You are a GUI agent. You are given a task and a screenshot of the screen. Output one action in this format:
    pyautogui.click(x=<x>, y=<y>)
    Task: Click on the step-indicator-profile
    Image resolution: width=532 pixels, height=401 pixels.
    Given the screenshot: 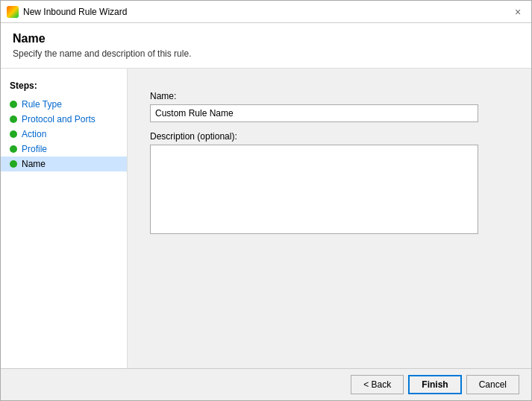 What is the action you would take?
    pyautogui.click(x=13, y=149)
    